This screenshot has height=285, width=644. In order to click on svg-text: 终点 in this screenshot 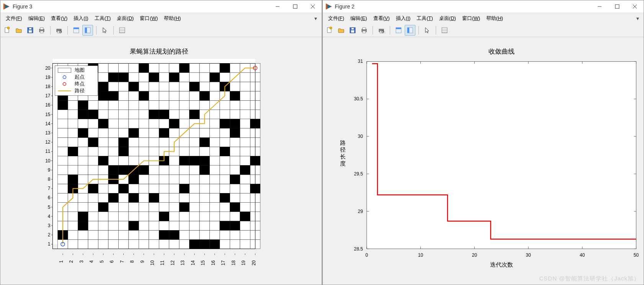, I will do `click(80, 84)`.